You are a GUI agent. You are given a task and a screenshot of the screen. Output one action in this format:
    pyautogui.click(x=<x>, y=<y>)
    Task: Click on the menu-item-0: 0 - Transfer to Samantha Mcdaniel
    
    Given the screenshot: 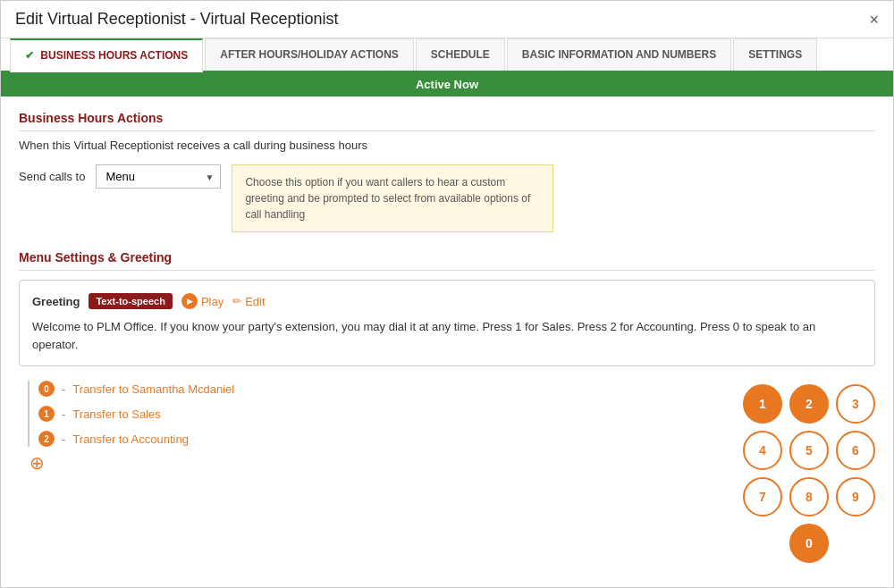 What is the action you would take?
    pyautogui.click(x=382, y=389)
    